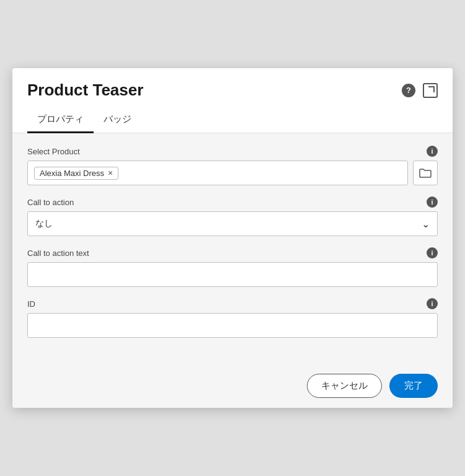 This screenshot has width=465, height=476. What do you see at coordinates (409, 90) in the screenshot?
I see `help-icon: ?` at bounding box center [409, 90].